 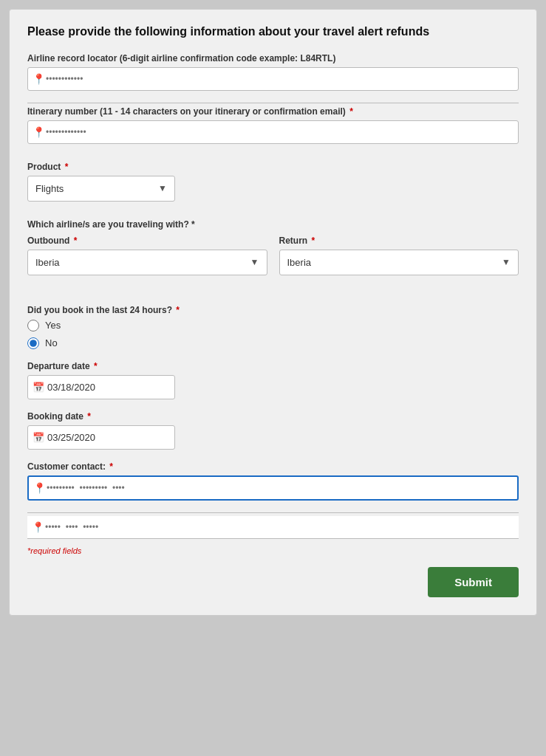 I want to click on outbound-label: Outbound *, so click(x=148, y=241).